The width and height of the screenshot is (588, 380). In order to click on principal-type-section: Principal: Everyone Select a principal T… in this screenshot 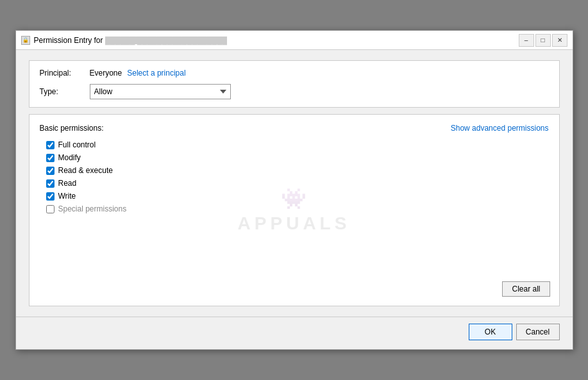, I will do `click(294, 84)`.